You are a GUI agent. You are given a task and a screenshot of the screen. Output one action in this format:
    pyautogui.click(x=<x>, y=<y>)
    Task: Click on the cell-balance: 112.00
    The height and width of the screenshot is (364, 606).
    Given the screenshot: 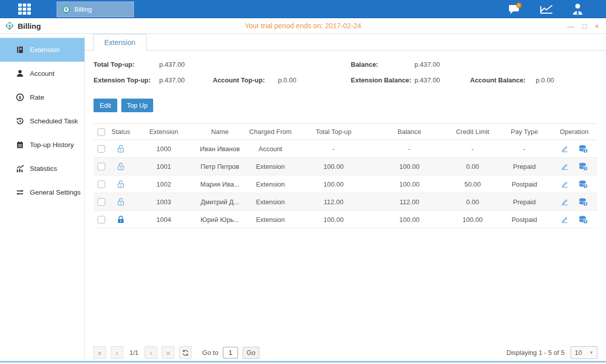 What is the action you would take?
    pyautogui.click(x=409, y=202)
    